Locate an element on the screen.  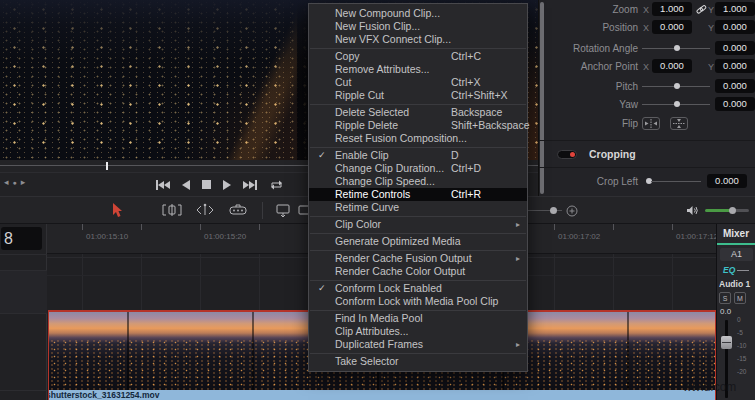
volume-slider-handle is located at coordinates (732, 210).